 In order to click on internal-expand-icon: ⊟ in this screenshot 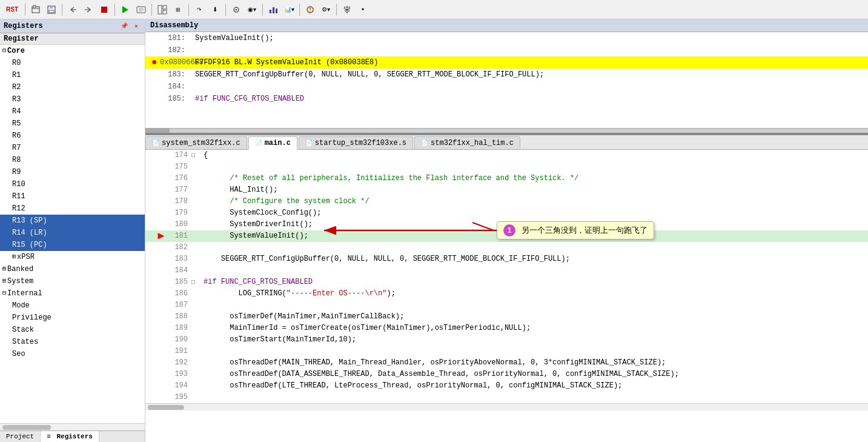, I will do `click(4, 293)`.